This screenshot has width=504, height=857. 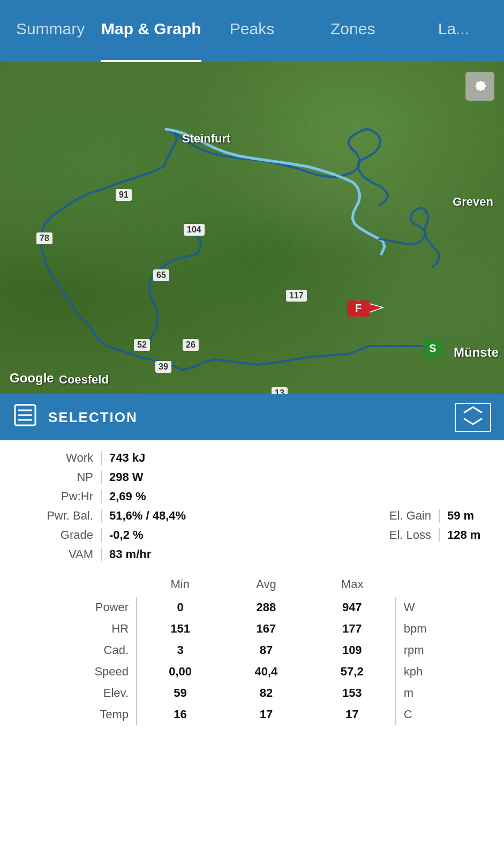 I want to click on value-elloss: 128 m, so click(x=464, y=535).